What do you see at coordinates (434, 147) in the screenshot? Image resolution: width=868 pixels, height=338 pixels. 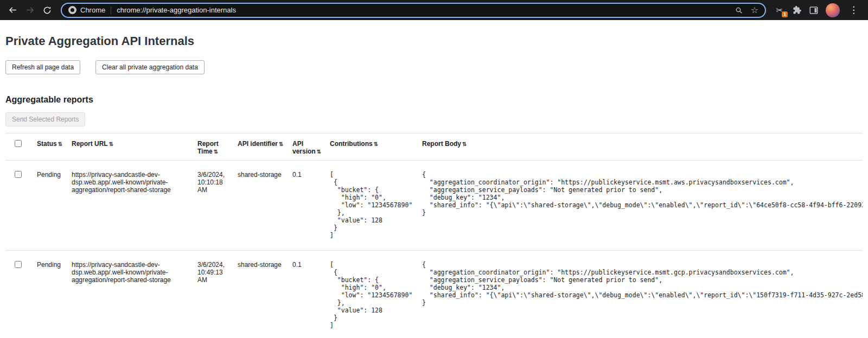 I see `table-header-row: Status⇅ Report URL⇅ Report Time⇅ API ide…` at bounding box center [434, 147].